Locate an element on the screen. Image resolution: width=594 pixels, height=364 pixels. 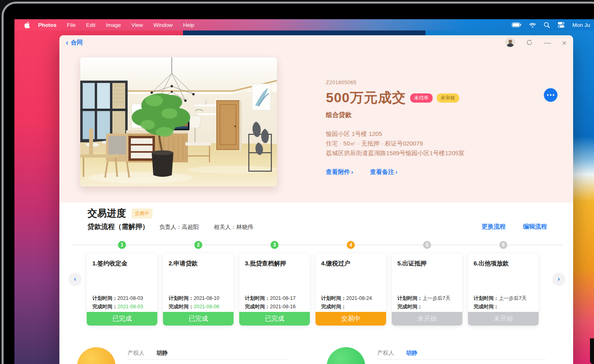
close-icon: × is located at coordinates (564, 42).